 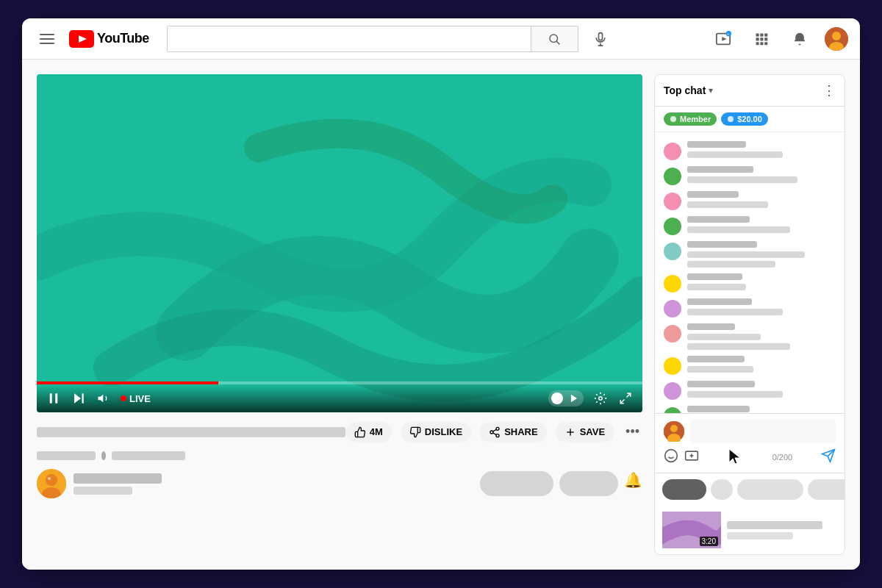 What do you see at coordinates (600, 39) in the screenshot?
I see `microphone-button` at bounding box center [600, 39].